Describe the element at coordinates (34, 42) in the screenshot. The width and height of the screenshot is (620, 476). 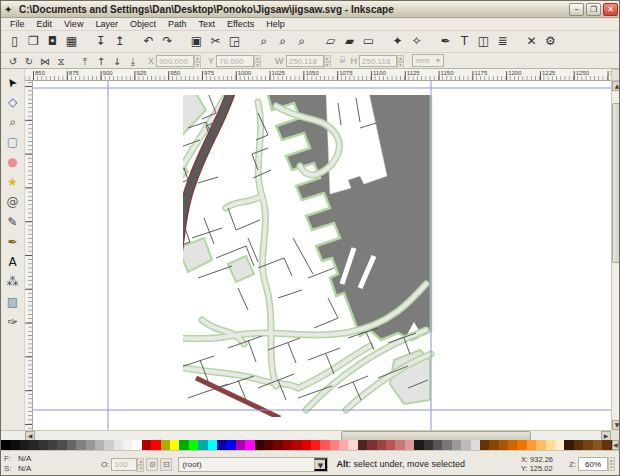
I see `toolbar-button: ❐` at that location.